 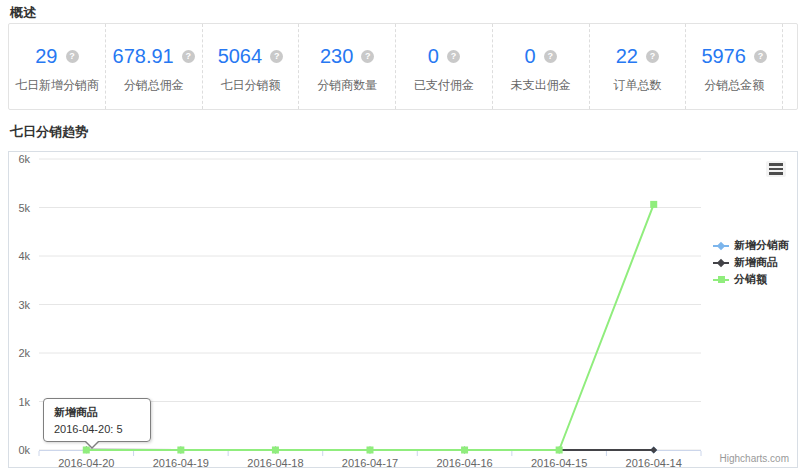 I want to click on stat-card: 0? 未支出佣金, so click(x=542, y=66).